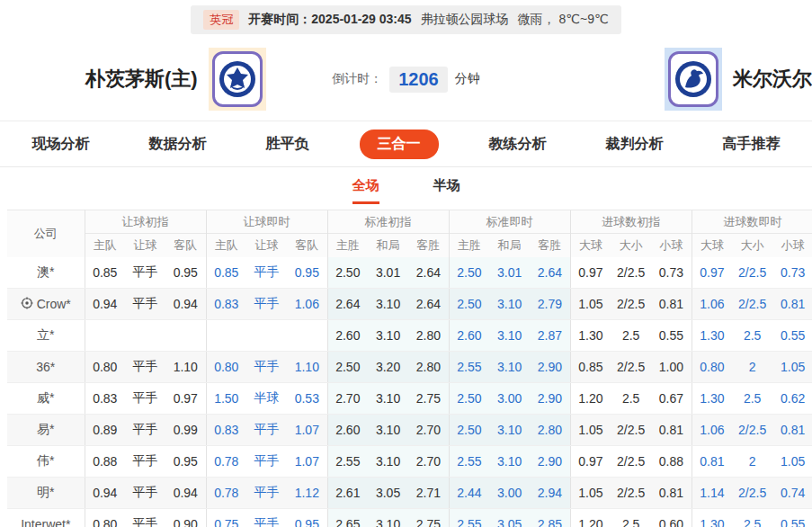 The image size is (812, 527). Describe the element at coordinates (388, 367) in the screenshot. I see `odds-cell: 3.20` at that location.